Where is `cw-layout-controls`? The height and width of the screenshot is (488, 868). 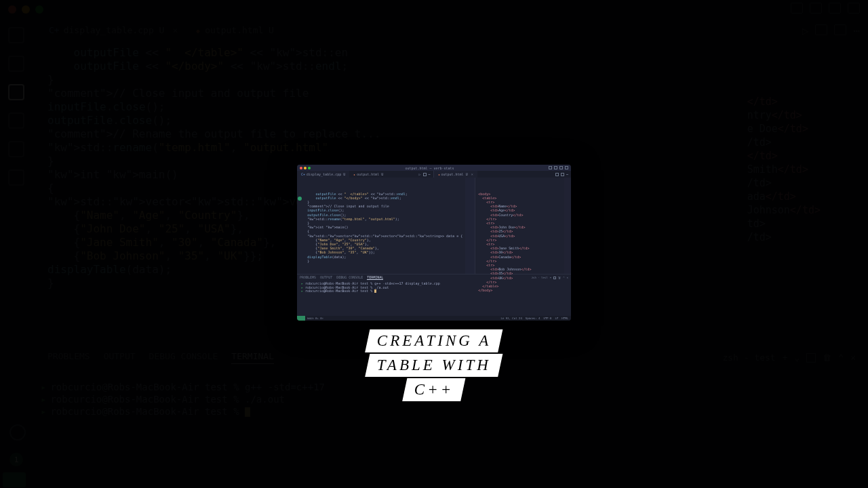
cw-layout-controls is located at coordinates (559, 168).